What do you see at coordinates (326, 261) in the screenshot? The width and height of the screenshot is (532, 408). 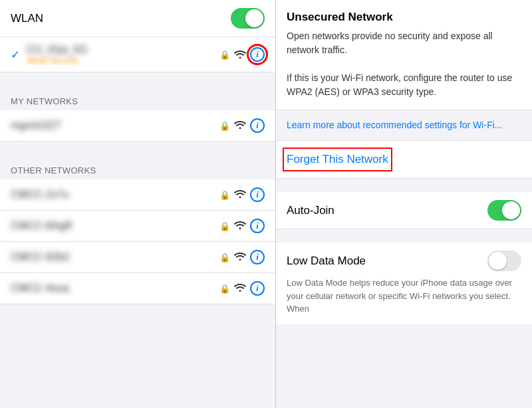 I see `low-data-label: Low Data Mode` at bounding box center [326, 261].